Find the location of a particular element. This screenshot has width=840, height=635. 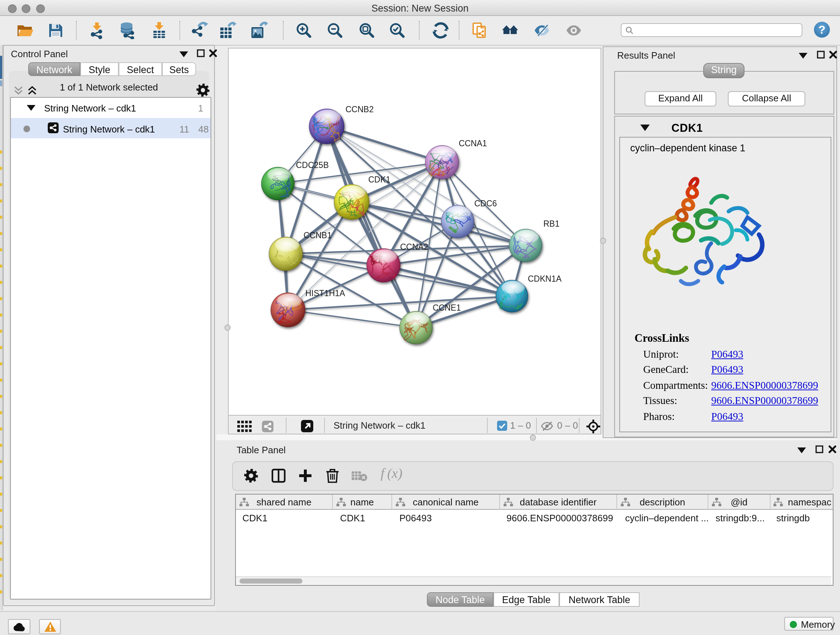

svg-text: RB1 is located at coordinates (551, 223).